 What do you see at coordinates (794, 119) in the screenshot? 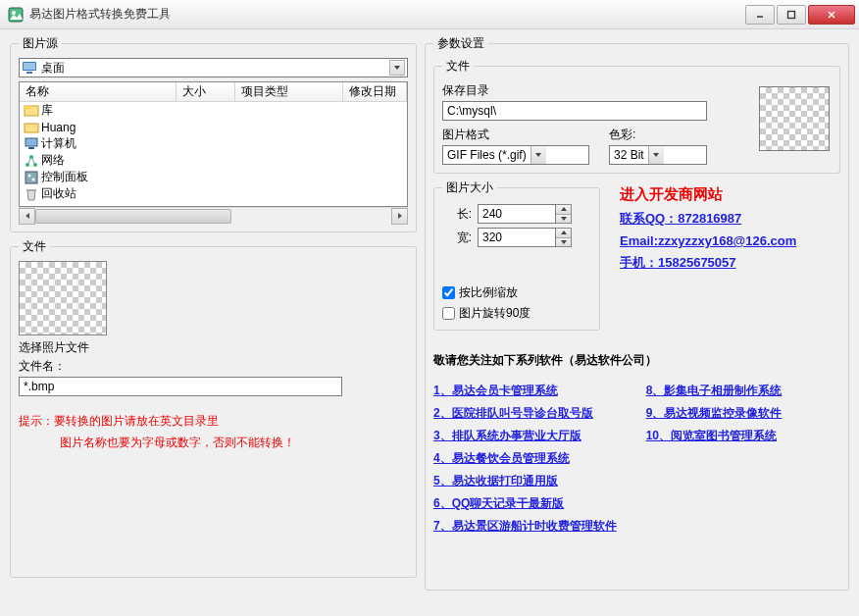
I see `output-preview` at bounding box center [794, 119].